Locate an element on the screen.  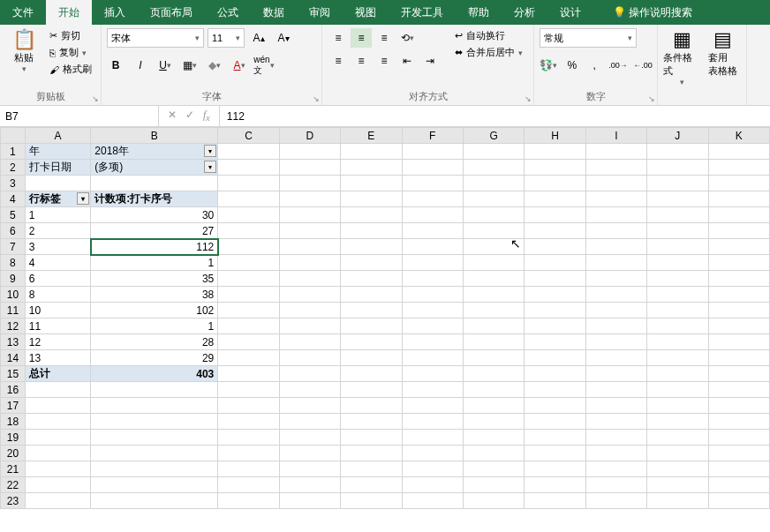
cell-A1: 年 is located at coordinates (57, 152).